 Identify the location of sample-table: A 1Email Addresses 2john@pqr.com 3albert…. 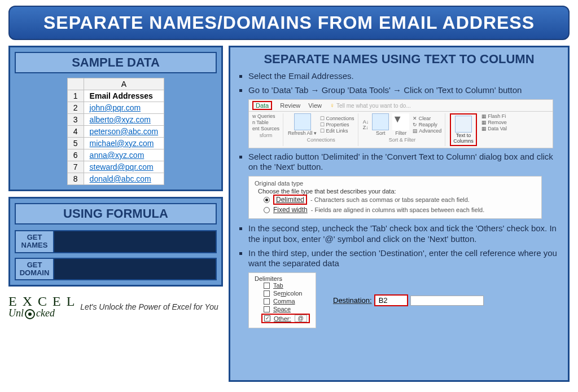
(116, 131).